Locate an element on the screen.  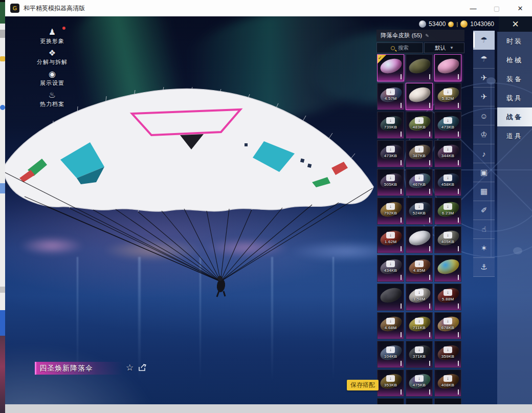
strip-airplane-icon: ✈ is located at coordinates (484, 97).